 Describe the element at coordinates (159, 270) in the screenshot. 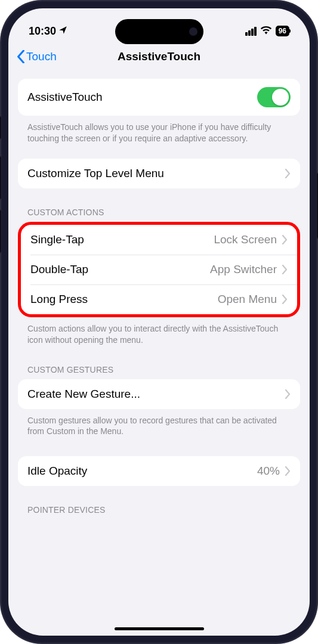

I see `group-custom-actions: Single-Tap Lock Screen Double-Tap App Sw…` at that location.